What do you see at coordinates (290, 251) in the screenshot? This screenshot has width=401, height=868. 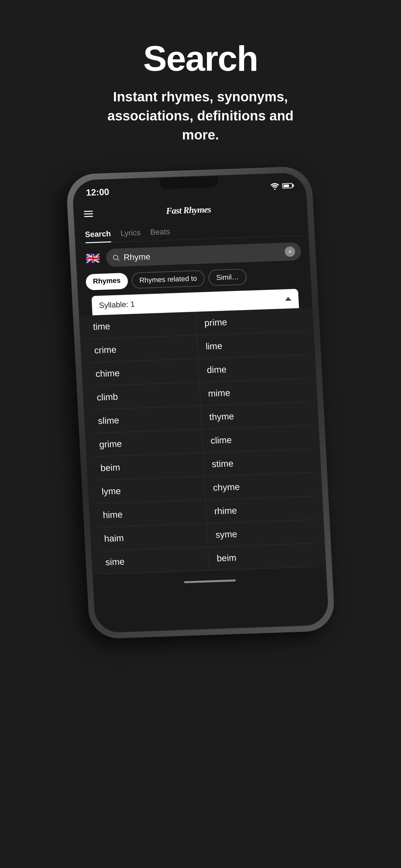 I see `clear-icon: ×` at bounding box center [290, 251].